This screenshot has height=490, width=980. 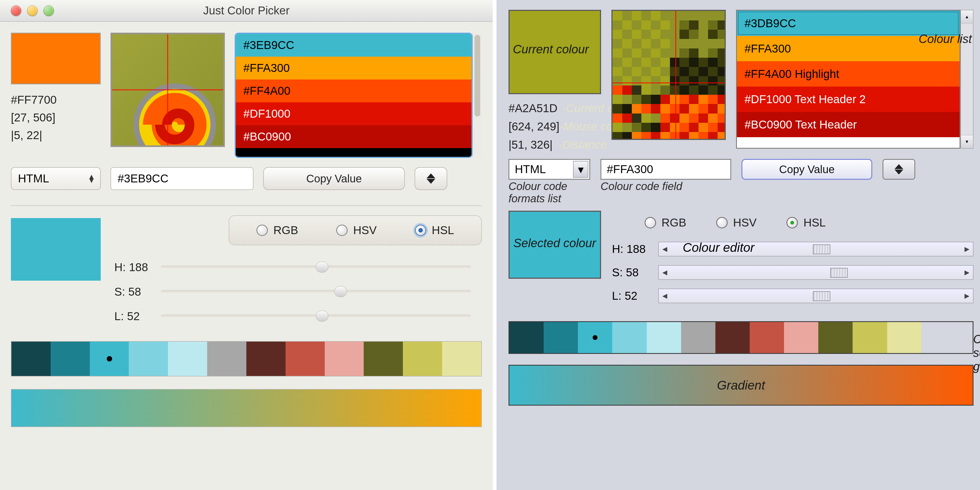 What do you see at coordinates (848, 74) in the screenshot?
I see `colour-list-item: #FF4A00 Highlight` at bounding box center [848, 74].